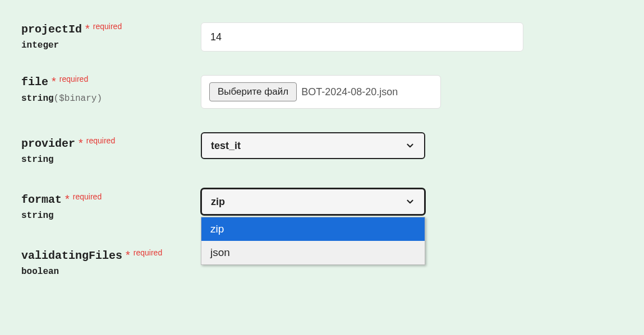 This screenshot has height=335, width=644. What do you see at coordinates (111, 45) in the screenshot?
I see `param-type: integer` at bounding box center [111, 45].